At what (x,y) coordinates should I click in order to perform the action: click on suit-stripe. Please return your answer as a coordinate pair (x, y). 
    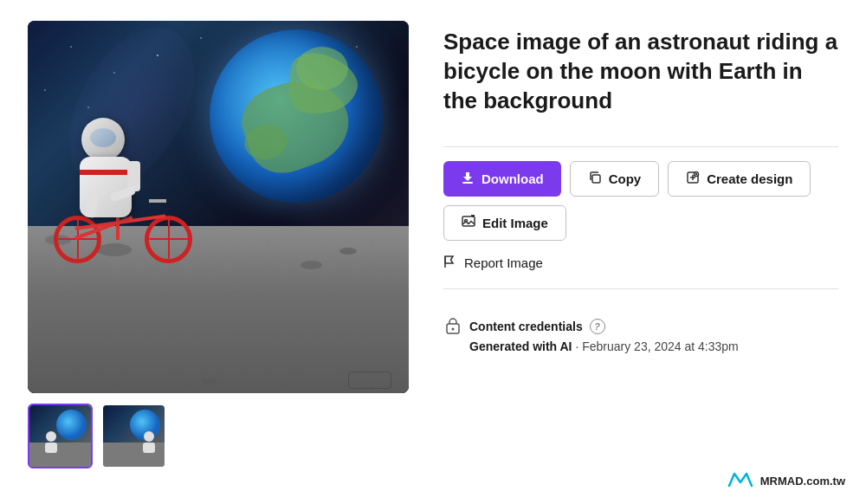
    Looking at the image, I should click on (106, 172).